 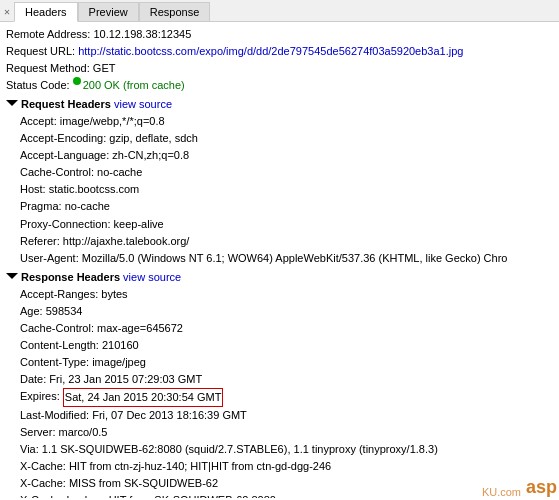 What do you see at coordinates (114, 294) in the screenshot?
I see `res-header-value: bytes` at bounding box center [114, 294].